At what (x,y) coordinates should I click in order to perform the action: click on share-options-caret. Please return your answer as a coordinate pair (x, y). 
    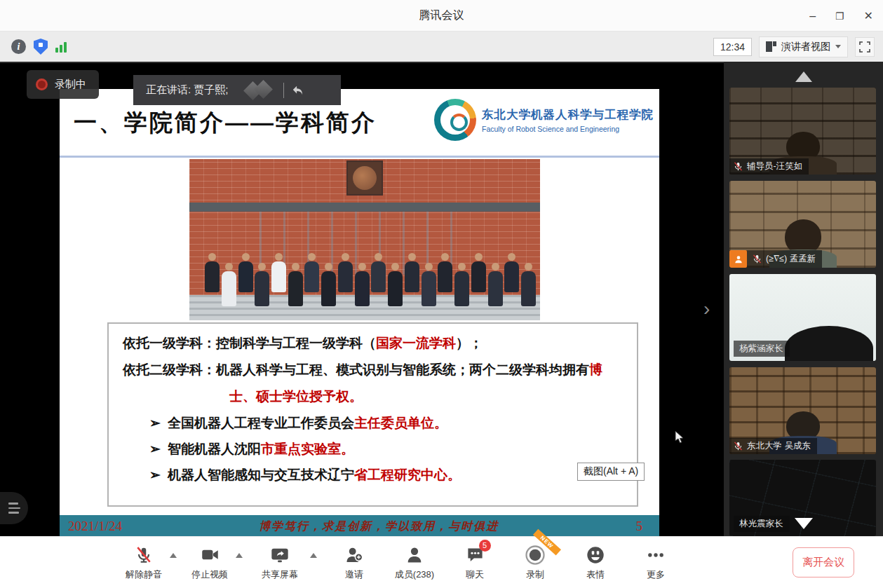
    Looking at the image, I should click on (314, 555).